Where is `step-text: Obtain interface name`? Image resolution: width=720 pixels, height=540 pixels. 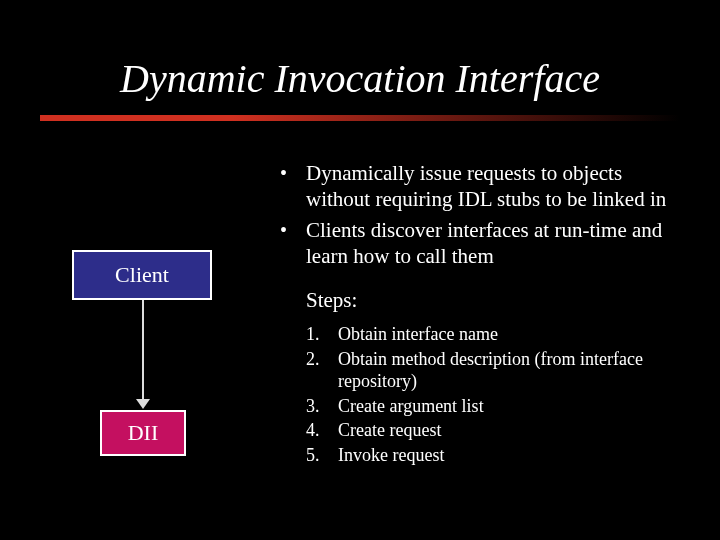
step-text: Obtain interface name is located at coordinates (514, 334).